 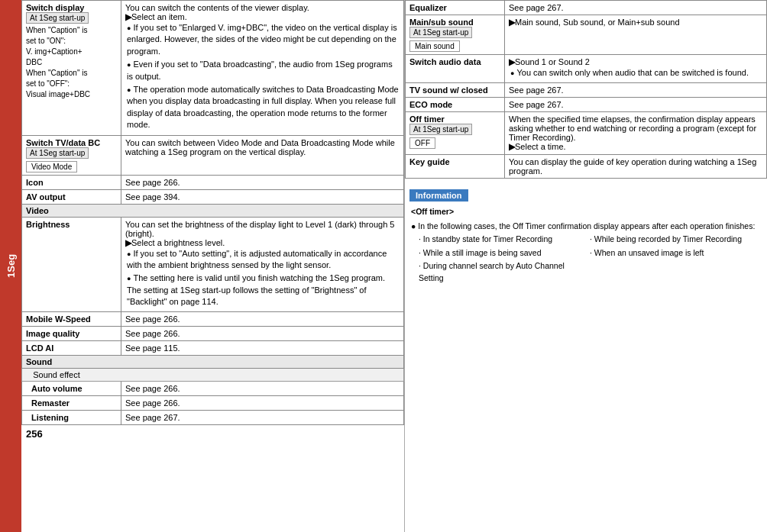 What do you see at coordinates (47, 224) in the screenshot?
I see `row-label: Brightness` at bounding box center [47, 224].